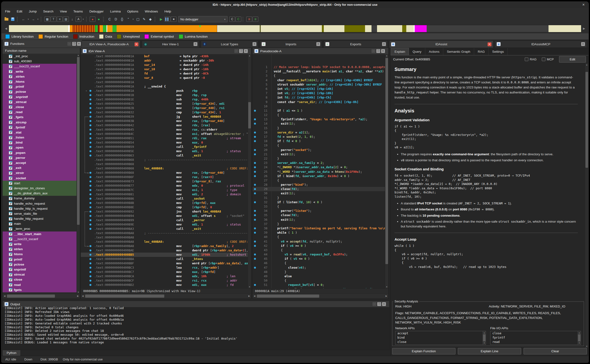  What do you see at coordinates (319, 150) in the screenshot?
I see `pseudocode-line: 20 perror("socket");` at bounding box center [319, 150].